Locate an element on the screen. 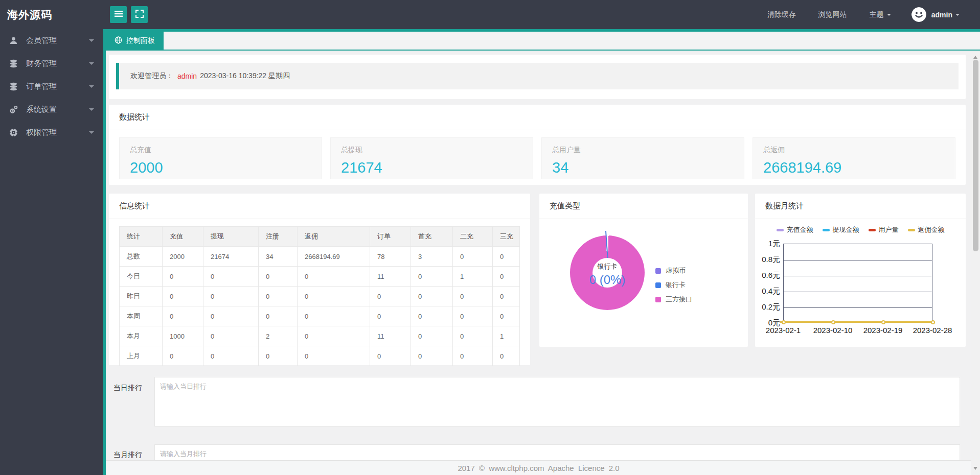 The height and width of the screenshot is (475, 980). globe-icon is located at coordinates (119, 41).